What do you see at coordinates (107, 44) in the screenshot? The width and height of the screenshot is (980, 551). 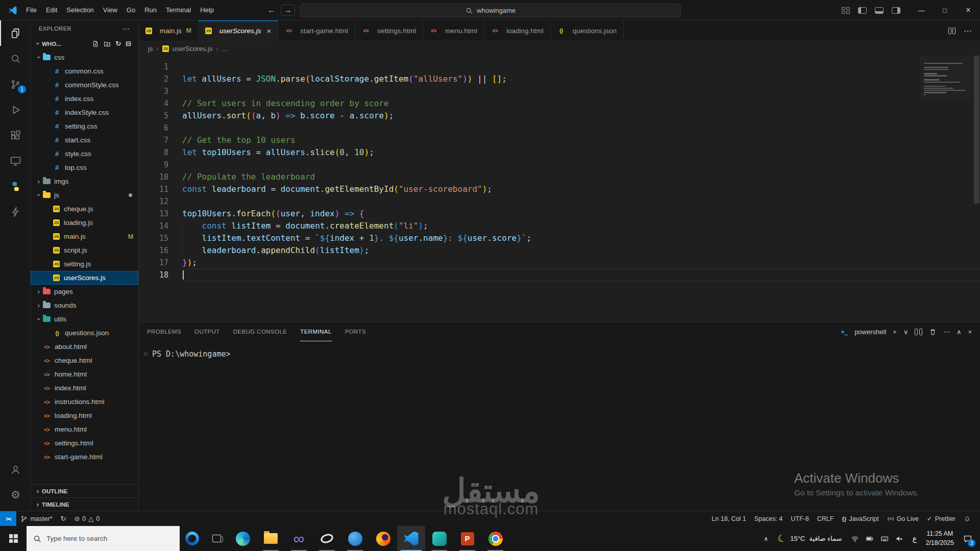 I see `new-folder-icon` at bounding box center [107, 44].